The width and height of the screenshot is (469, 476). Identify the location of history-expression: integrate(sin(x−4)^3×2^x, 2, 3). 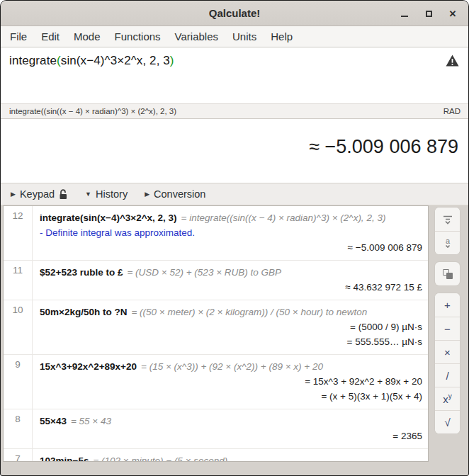
(108, 218).